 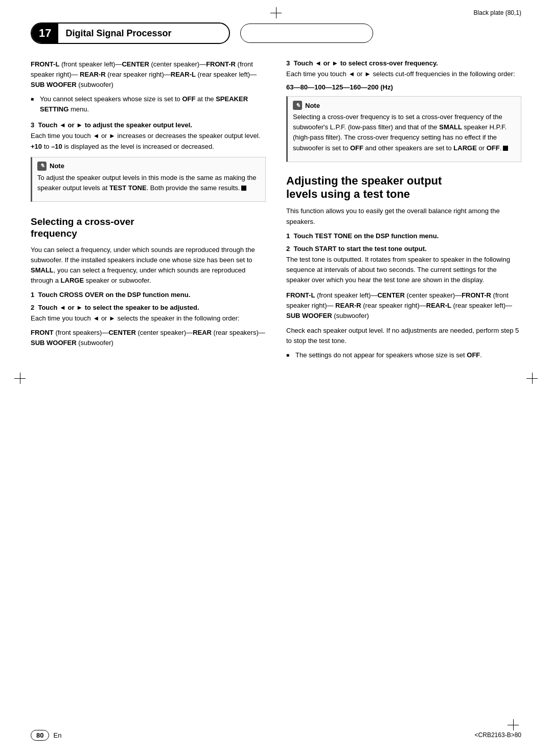 What do you see at coordinates (148, 338) in the screenshot?
I see `crossover-speaker-order: FRONT (front speakers)—CENTER (center sp…` at bounding box center [148, 338].